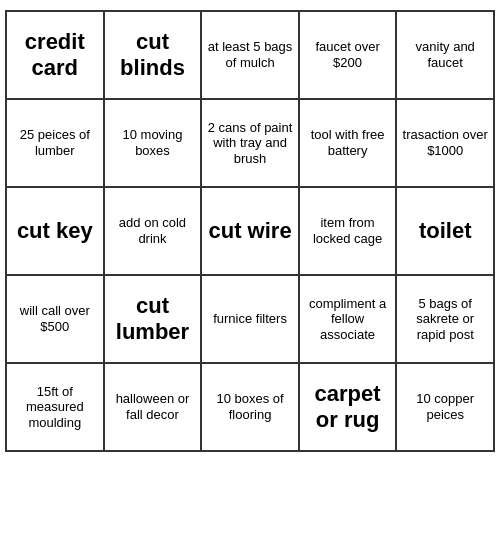 The image size is (500, 544). Describe the element at coordinates (250, 231) in the screenshot. I see `cell-2-2: cut wire` at that location.